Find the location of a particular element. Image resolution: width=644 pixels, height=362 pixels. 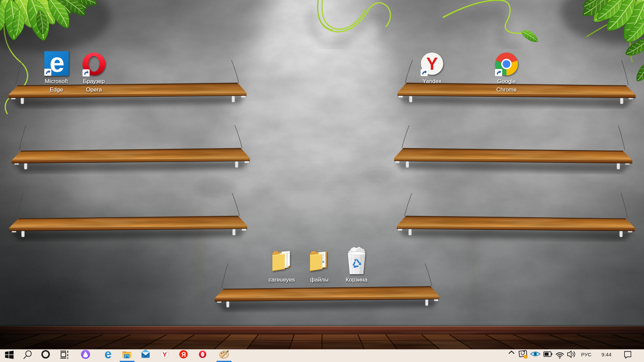

svg-text: РУС is located at coordinates (586, 355).